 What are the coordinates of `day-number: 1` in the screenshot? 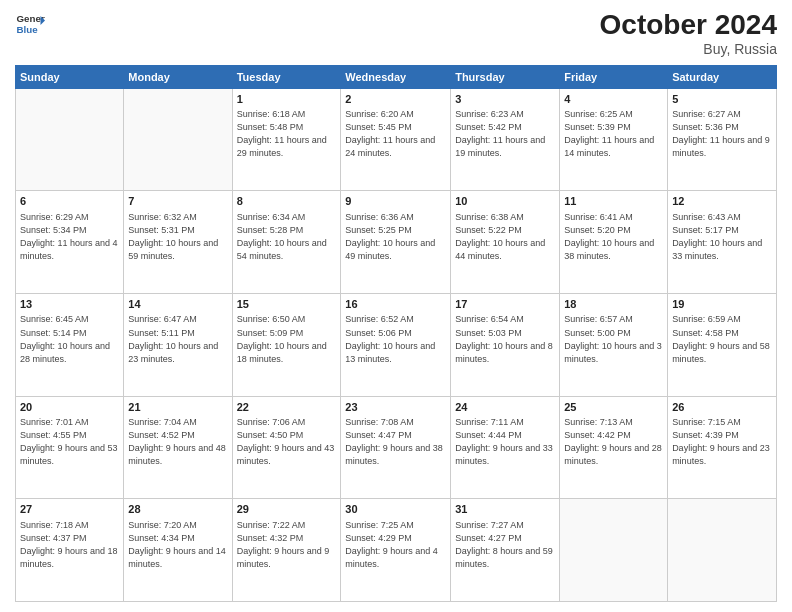 It's located at (287, 100).